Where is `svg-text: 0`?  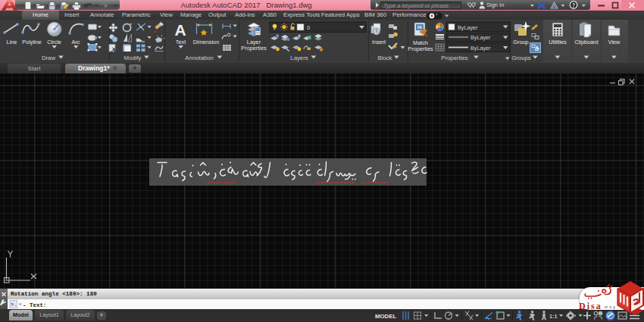 svg-text: 0 is located at coordinates (308, 27).